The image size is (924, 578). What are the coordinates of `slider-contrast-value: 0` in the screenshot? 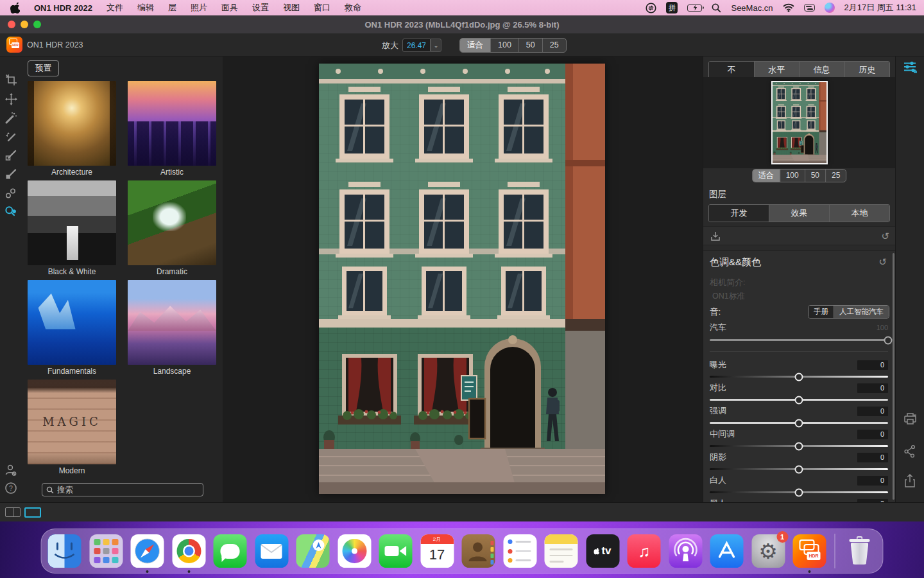 It's located at (873, 388).